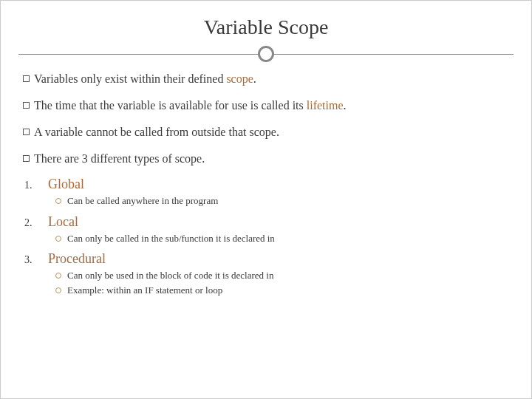 The image size is (532, 399). Describe the element at coordinates (269, 239) in the screenshot. I see `sub-list: Can only be called in the sub/function i…` at that location.